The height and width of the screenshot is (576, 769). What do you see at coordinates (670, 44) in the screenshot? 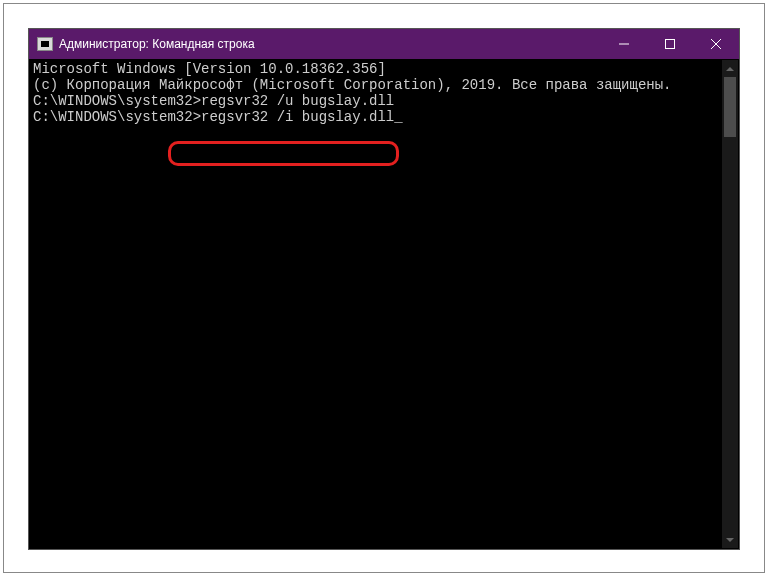
I see `maximize-button` at bounding box center [670, 44].